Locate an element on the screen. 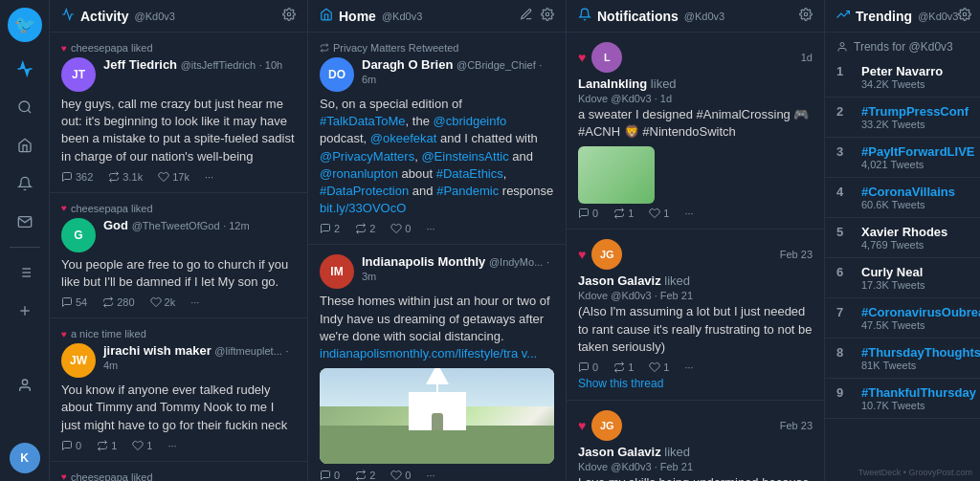  trend-item-6: 6 Curly Neal 17.3K Tweets is located at coordinates (902, 278).